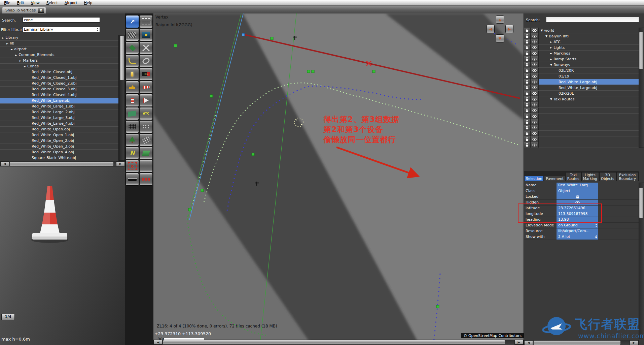  What do you see at coordinates (59, 135) in the screenshot?
I see `library-item: Red_White_Open_1.obj` at bounding box center [59, 135].